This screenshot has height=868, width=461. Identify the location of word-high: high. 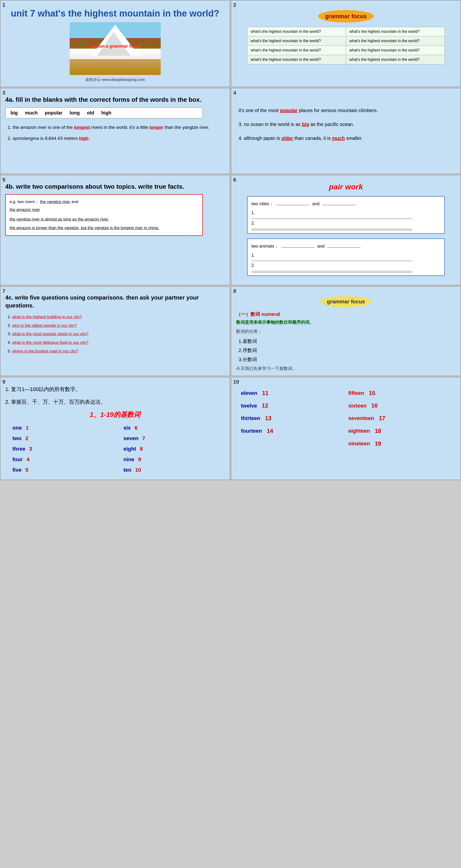
(106, 113).